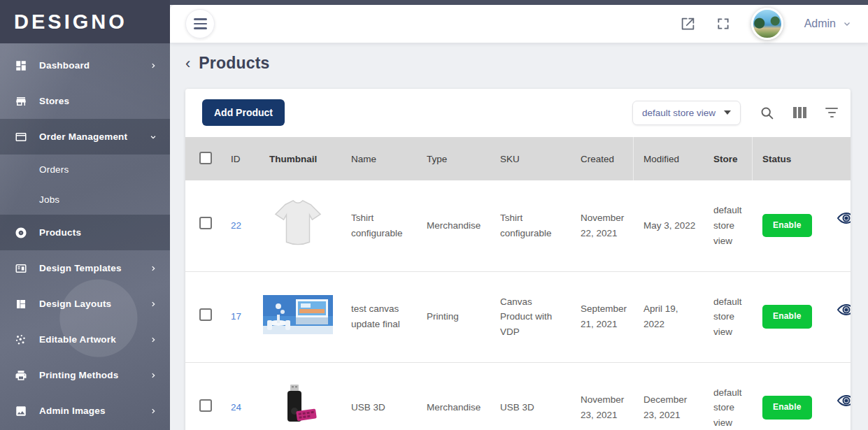 The height and width of the screenshot is (430, 868). I want to click on sidebar-item-label: Order Management, so click(94, 137).